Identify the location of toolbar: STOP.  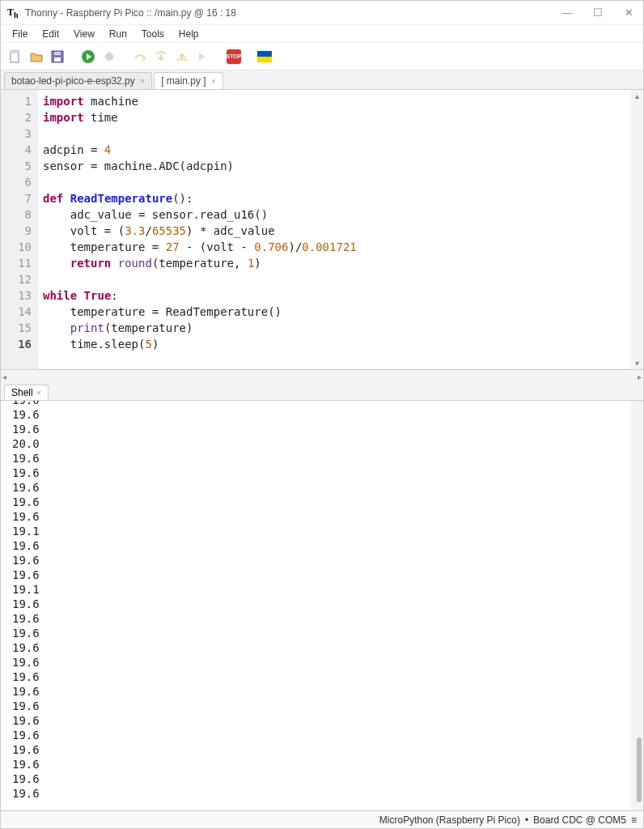
(322, 57).